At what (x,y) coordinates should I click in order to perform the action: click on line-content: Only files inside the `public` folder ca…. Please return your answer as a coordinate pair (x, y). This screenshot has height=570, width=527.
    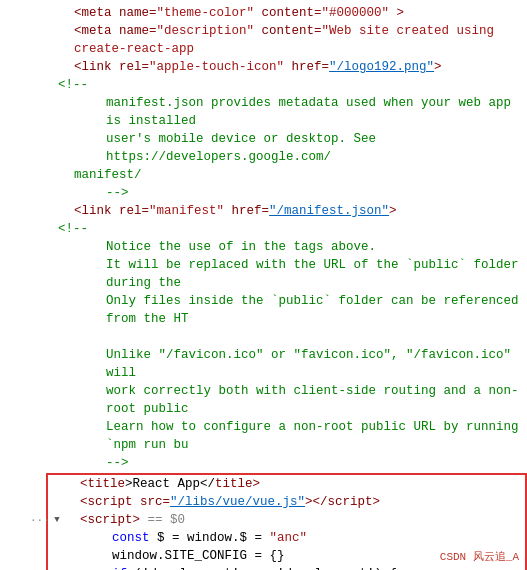
    Looking at the image, I should click on (292, 310).